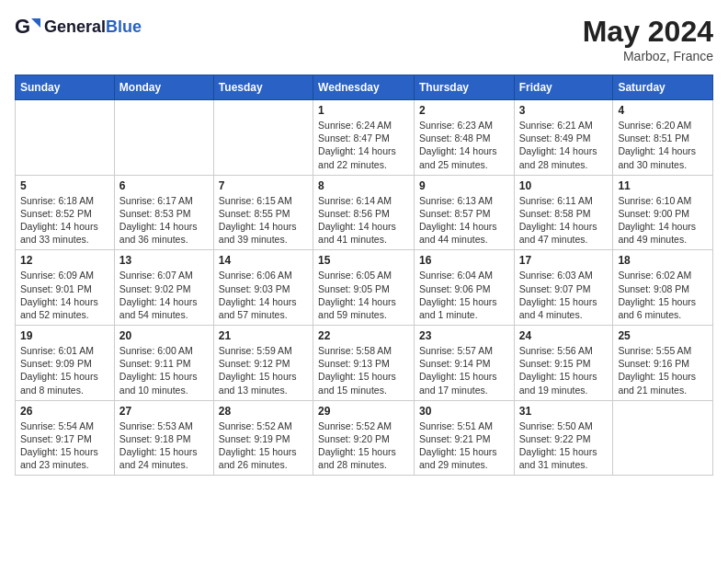 The height and width of the screenshot is (563, 728). What do you see at coordinates (564, 145) in the screenshot?
I see `day-detail: Sunrise: 6:21 AM Sunset: 8:49 PM Dayligh…` at bounding box center [564, 145].